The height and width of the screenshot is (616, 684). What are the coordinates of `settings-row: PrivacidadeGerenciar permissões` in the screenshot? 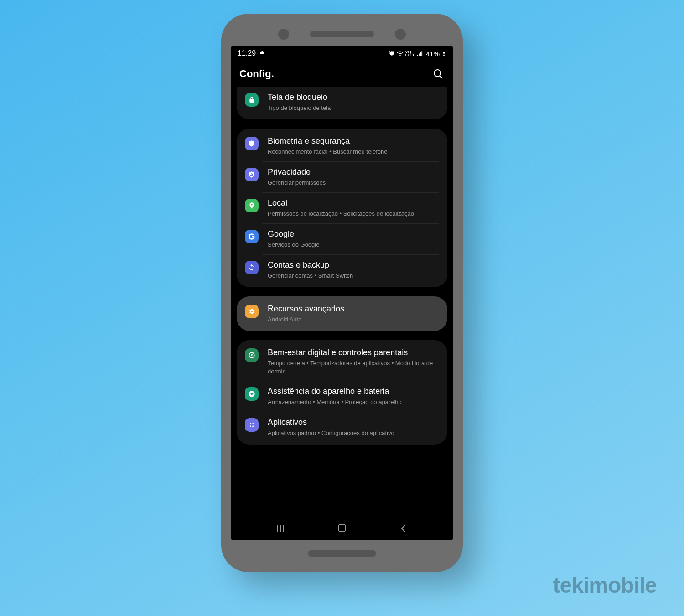 It's located at (342, 177).